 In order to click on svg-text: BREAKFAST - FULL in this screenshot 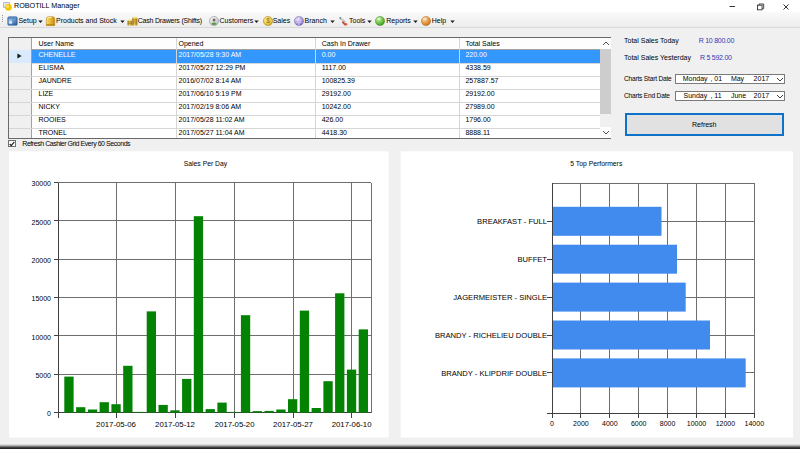, I will do `click(512, 222)`.